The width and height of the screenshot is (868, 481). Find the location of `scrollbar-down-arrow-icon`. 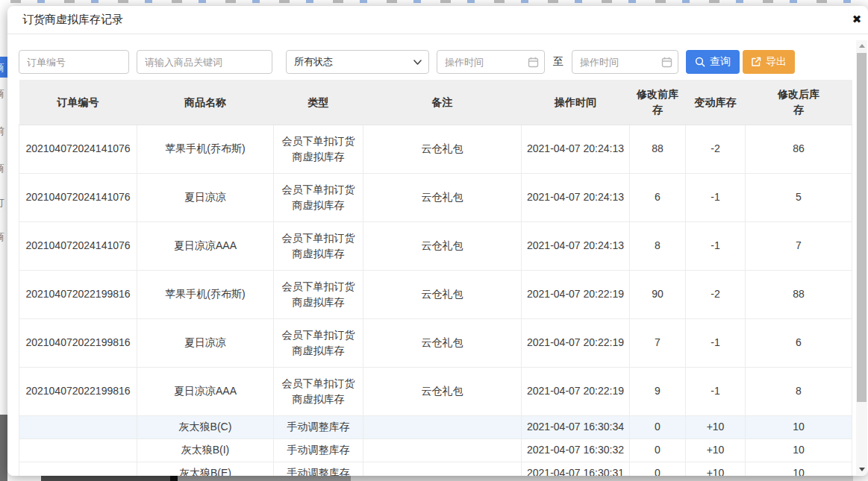

scrollbar-down-arrow-icon is located at coordinates (861, 470).